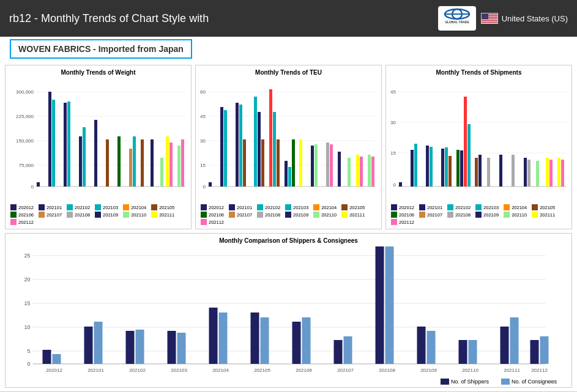  I want to click on svg-text: 10, so click(27, 327).